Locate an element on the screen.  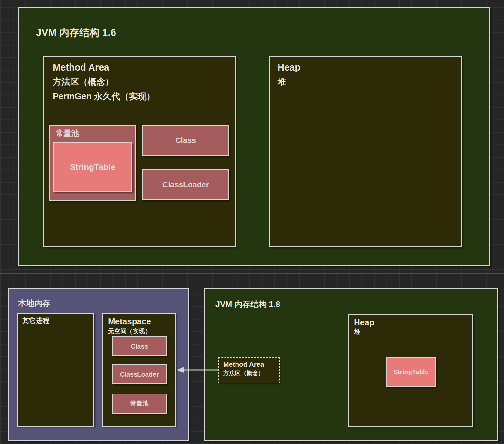
jvm16-constant-pool: 常量池 StringTable is located at coordinates (92, 163).